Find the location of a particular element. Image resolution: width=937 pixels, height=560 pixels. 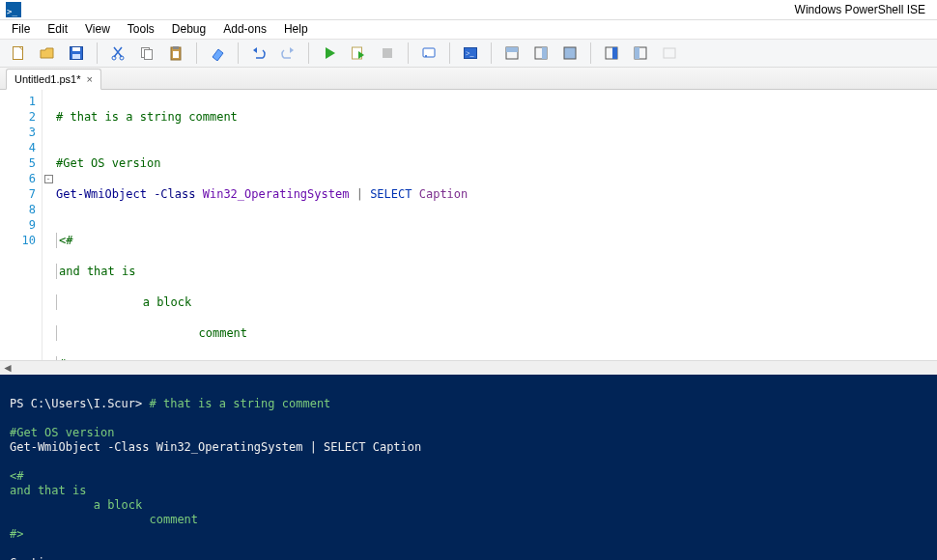

tab-close-button: × is located at coordinates (90, 79).